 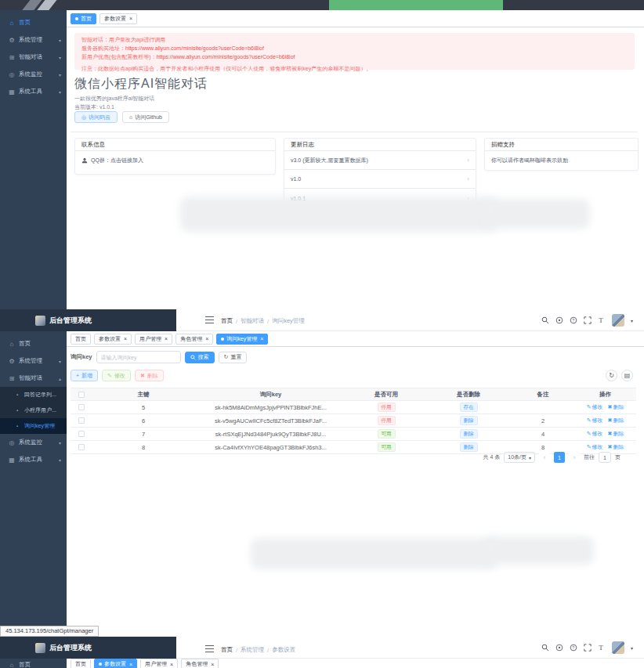 I want to click on tab-label: 角色管理, so click(x=191, y=339).